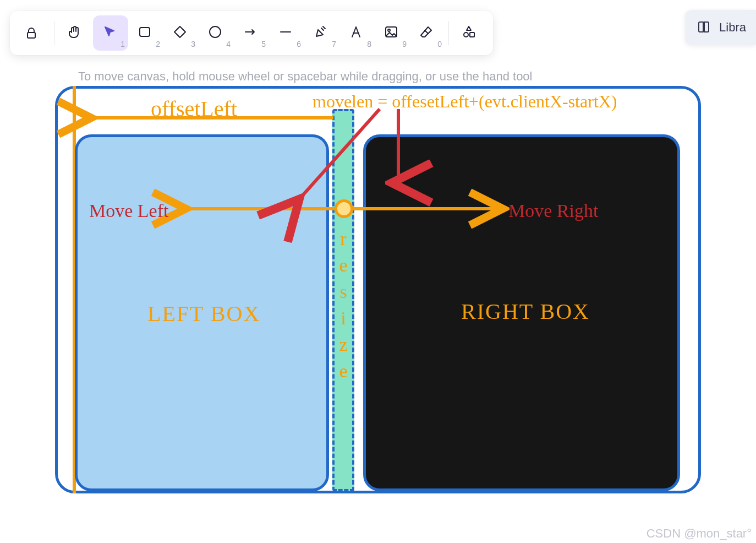 This screenshot has width=756, height=543. Describe the element at coordinates (129, 211) in the screenshot. I see `move-left-label: Move Left` at that location.